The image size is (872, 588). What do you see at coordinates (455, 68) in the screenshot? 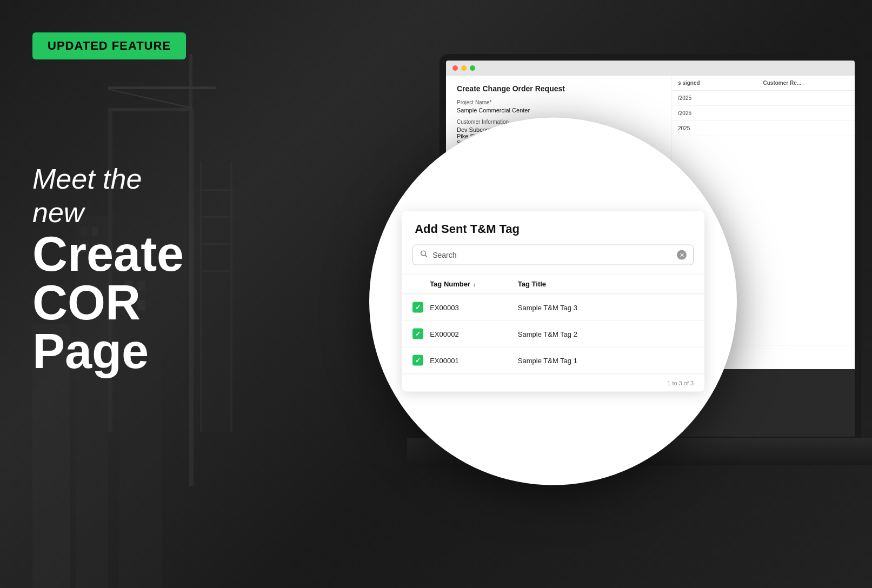
I see `dot-red` at bounding box center [455, 68].